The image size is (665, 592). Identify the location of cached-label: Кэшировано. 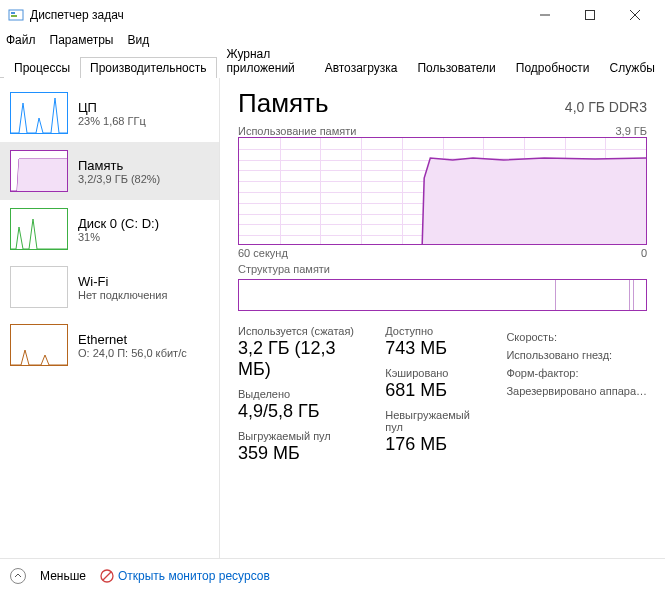
(430, 373).